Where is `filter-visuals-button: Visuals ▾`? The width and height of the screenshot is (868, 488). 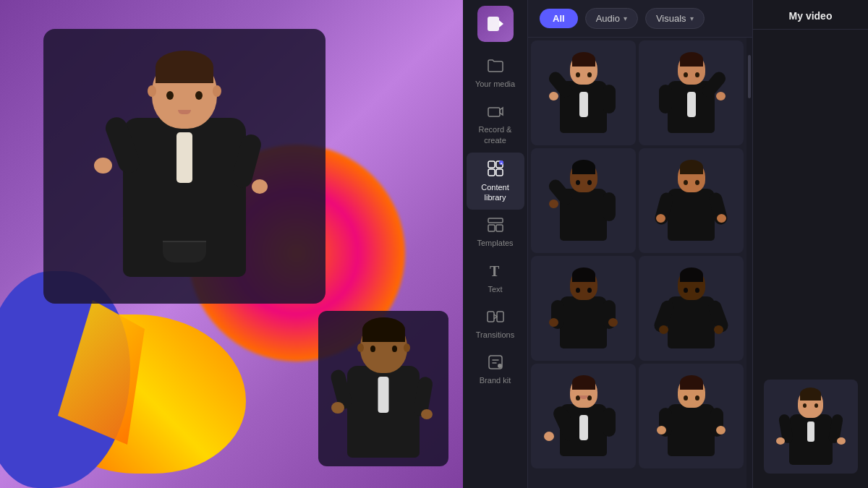
filter-visuals-button: Visuals ▾ is located at coordinates (675, 19).